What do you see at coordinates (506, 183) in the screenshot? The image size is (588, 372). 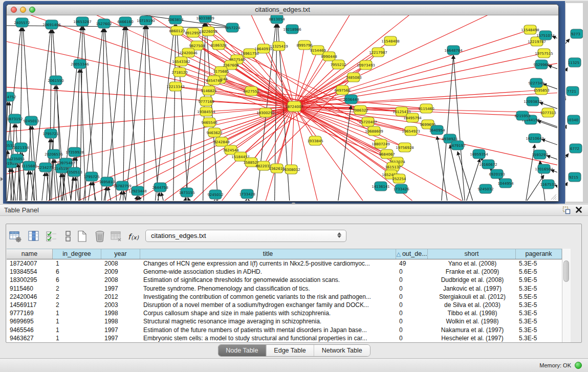 I see `graph-node: 1044954` at bounding box center [506, 183].